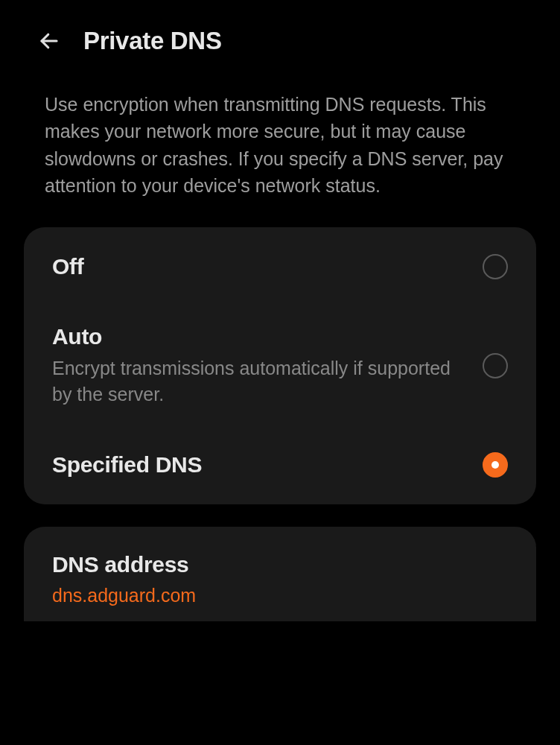 This screenshot has height=745, width=560. I want to click on option-off-title: Off, so click(260, 267).